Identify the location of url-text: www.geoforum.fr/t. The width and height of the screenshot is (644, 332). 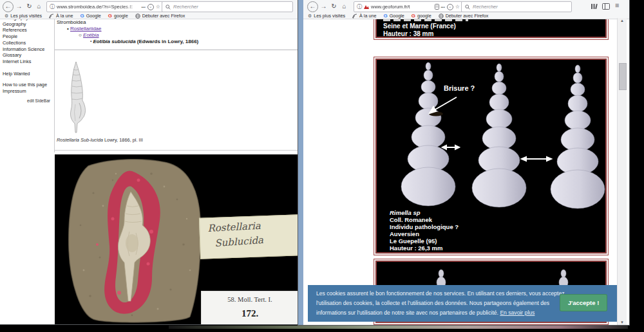
(402, 6).